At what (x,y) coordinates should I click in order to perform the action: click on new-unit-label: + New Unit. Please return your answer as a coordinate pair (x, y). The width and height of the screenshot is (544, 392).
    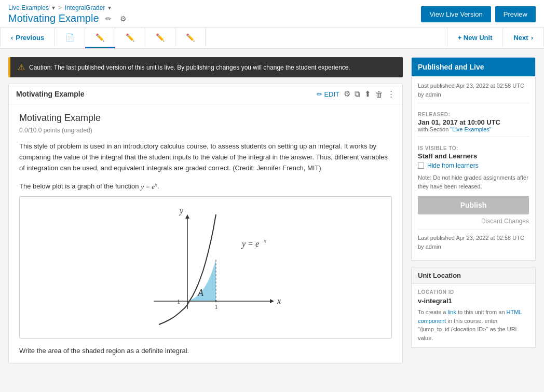
    Looking at the image, I should click on (475, 37).